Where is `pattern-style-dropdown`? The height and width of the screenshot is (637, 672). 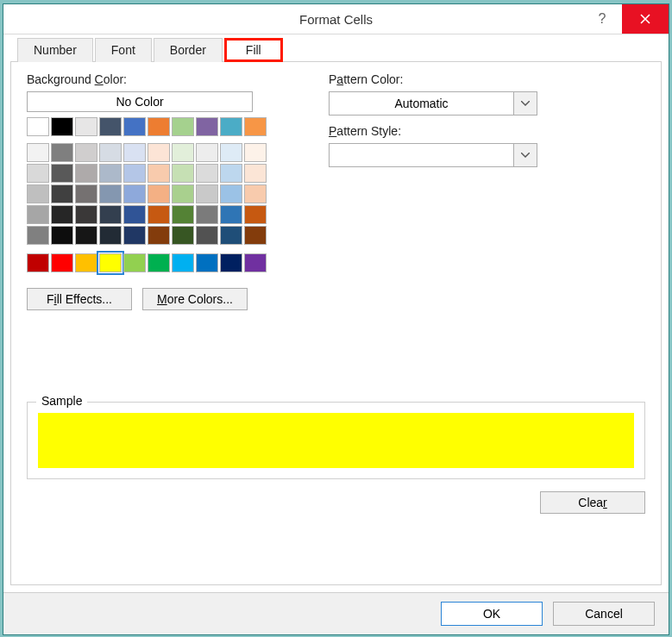 pattern-style-dropdown is located at coordinates (433, 155).